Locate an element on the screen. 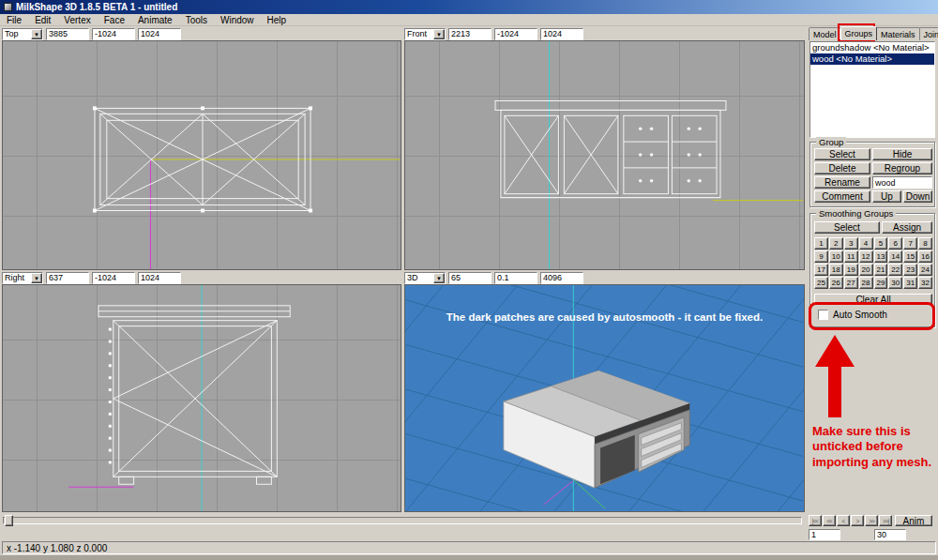 This screenshot has height=560, width=938. smoothing-group-22: 22 is located at coordinates (895, 270).